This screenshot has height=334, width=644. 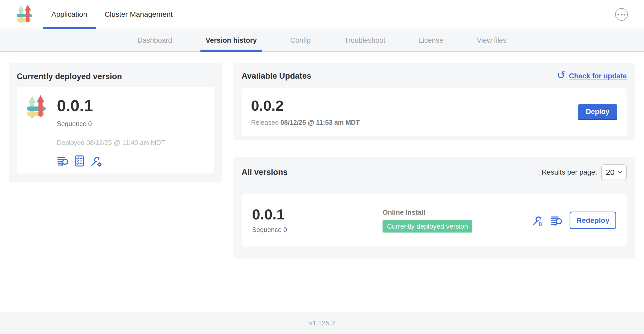 What do you see at coordinates (322, 15) in the screenshot?
I see `top-navbar: Application Cluster Management` at bounding box center [322, 15].